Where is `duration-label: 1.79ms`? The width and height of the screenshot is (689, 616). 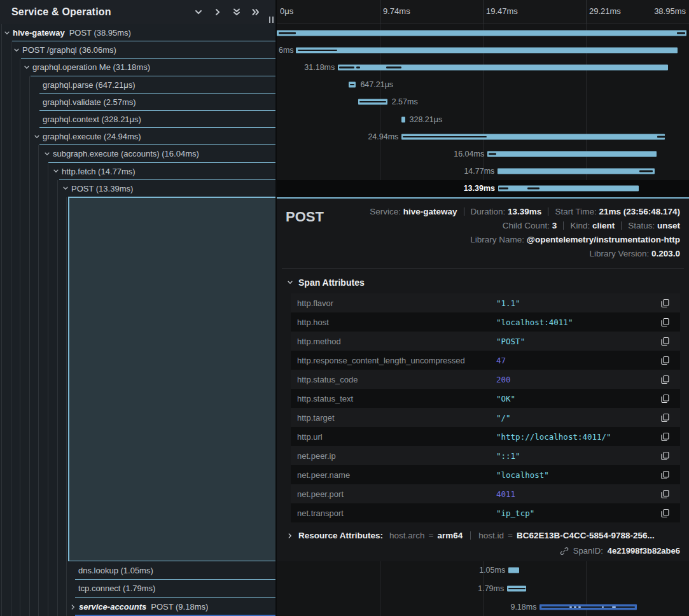
duration-label: 1.79ms is located at coordinates (491, 589).